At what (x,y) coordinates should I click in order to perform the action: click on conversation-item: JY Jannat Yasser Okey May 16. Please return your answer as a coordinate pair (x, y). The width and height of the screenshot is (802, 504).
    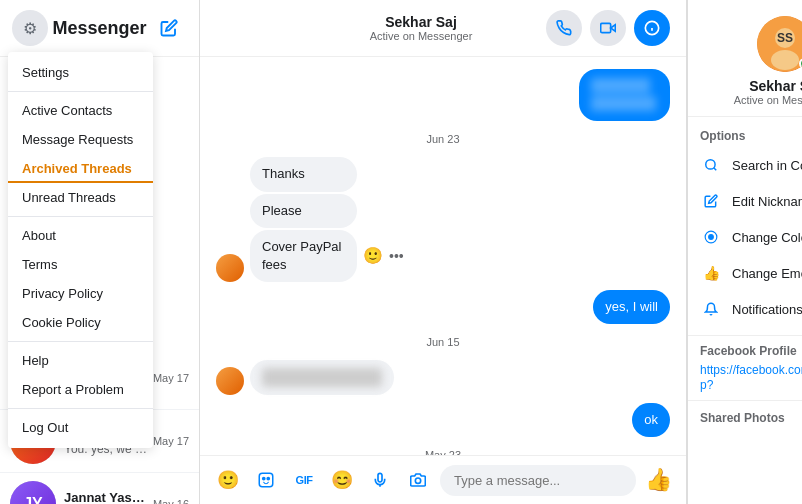
    Looking at the image, I should click on (100, 488).